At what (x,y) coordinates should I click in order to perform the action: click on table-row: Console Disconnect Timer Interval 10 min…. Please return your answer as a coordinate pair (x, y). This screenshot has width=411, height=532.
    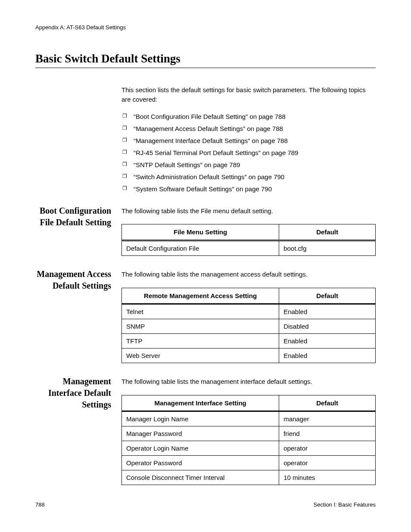
    Looking at the image, I should click on (249, 478).